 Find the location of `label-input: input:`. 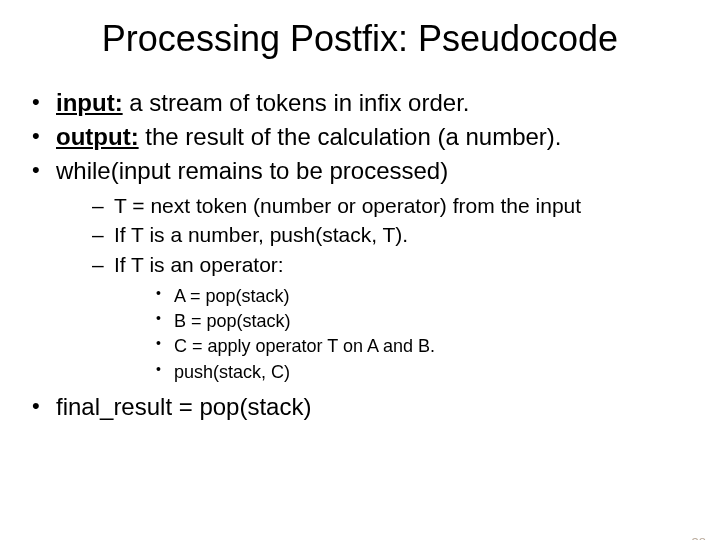

label-input: input: is located at coordinates (90, 102).